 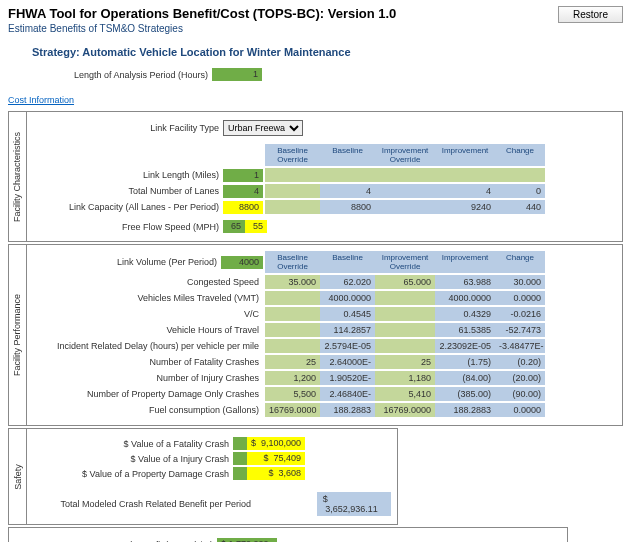 What do you see at coordinates (348, 362) in the screenshot?
I see `cell: 2.64000E-07` at bounding box center [348, 362].